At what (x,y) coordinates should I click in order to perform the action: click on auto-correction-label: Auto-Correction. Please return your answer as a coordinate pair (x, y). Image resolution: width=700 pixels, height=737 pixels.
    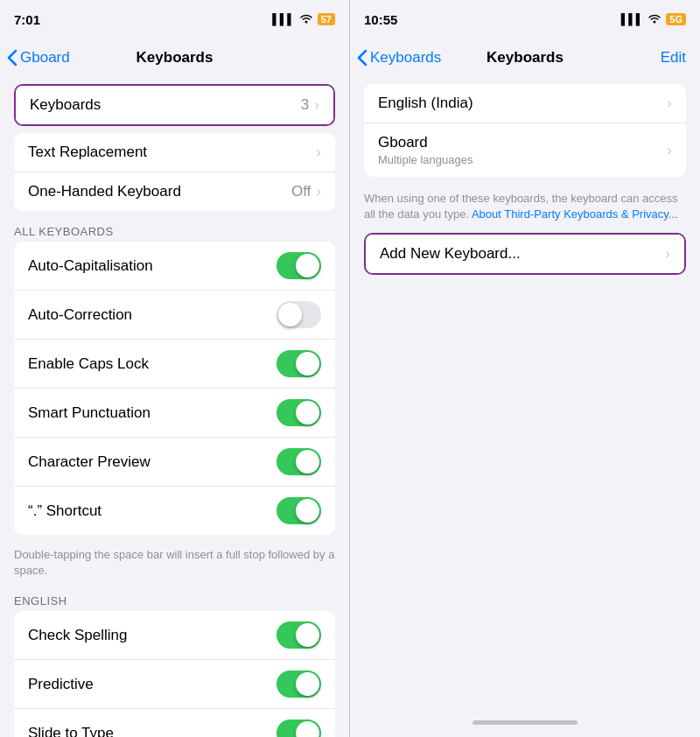
    Looking at the image, I should click on (80, 315).